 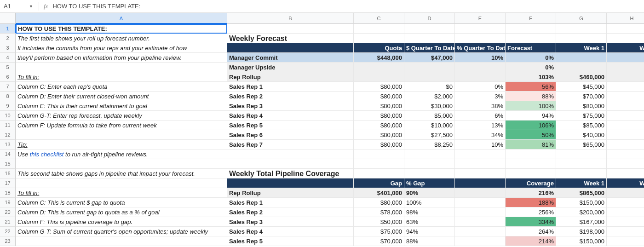 I want to click on cell: 98%, so click(x=430, y=213).